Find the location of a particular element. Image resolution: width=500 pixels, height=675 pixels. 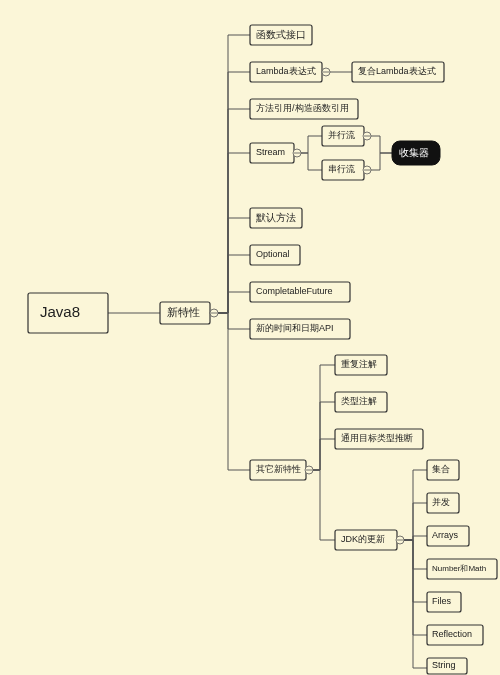

node-optional: Optional is located at coordinates (275, 255).